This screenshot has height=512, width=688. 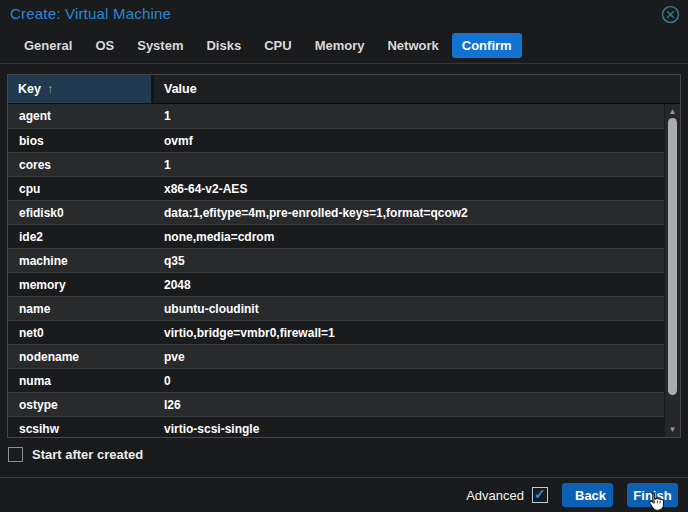 What do you see at coordinates (160, 46) in the screenshot?
I see `tab-system: System` at bounding box center [160, 46].